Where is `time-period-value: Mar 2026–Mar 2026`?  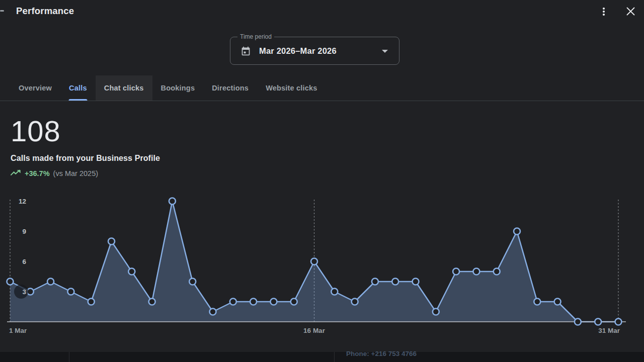
time-period-value: Mar 2026–Mar 2026 is located at coordinates (298, 51).